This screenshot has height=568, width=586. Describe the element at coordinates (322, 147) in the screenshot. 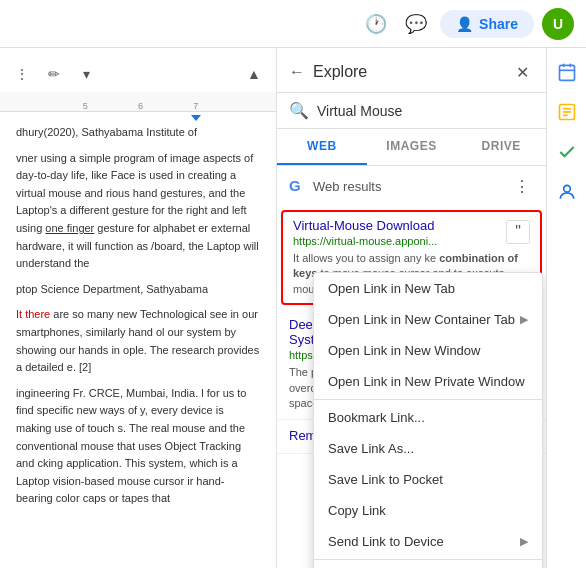

I see `tab-web: WEB` at that location.